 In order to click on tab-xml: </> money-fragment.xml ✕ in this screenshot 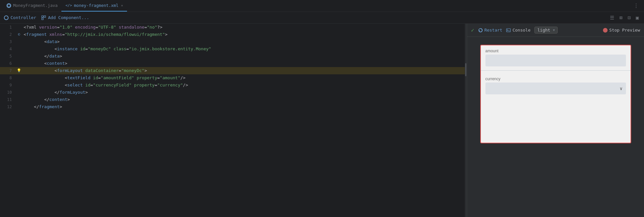, I will do `click(94, 6)`.